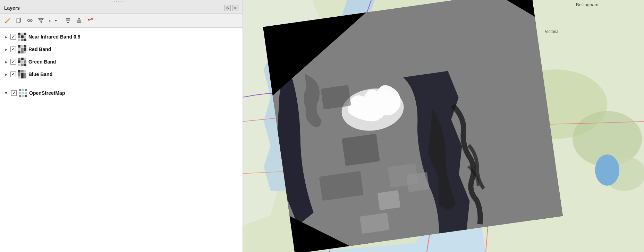 The height and width of the screenshot is (252, 644). What do you see at coordinates (22, 49) in the screenshot?
I see `layer-icon-red-band` at bounding box center [22, 49].